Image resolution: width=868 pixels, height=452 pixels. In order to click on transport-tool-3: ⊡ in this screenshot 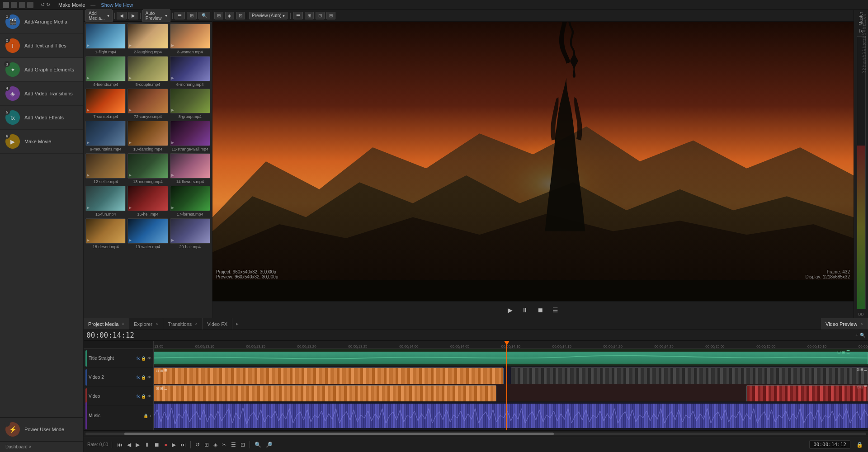, I will do `click(243, 445)`.